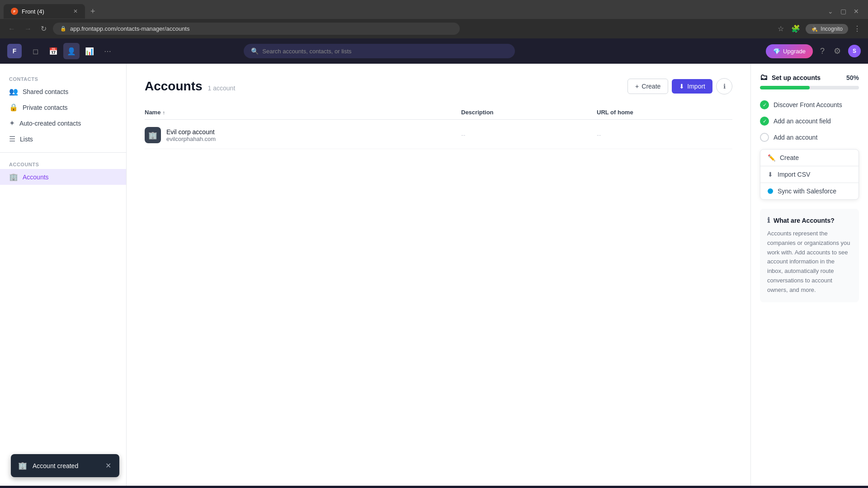 This screenshot has width=868, height=488. Describe the element at coordinates (434, 19) in the screenshot. I see `browser-chrome: F Front (4) ✕ + ⌄ ▢ ✕ ← → ↻ 🔒 app.fronta…` at that location.